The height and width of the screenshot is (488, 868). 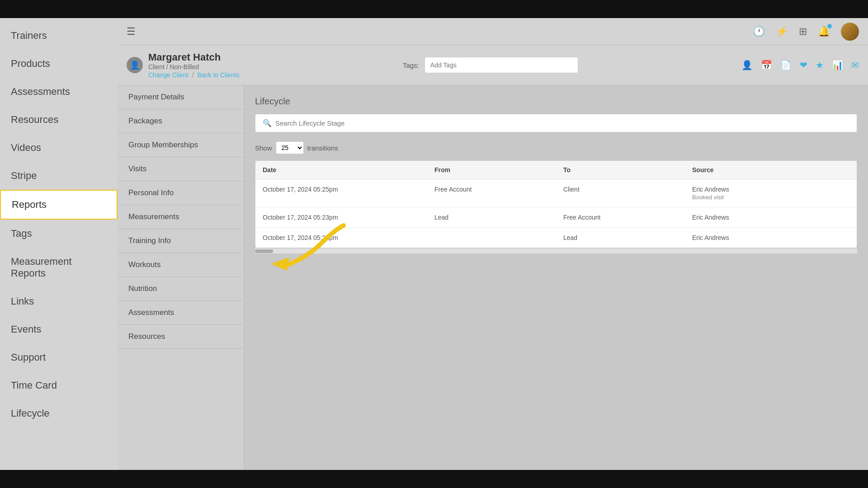 What do you see at coordinates (556, 238) in the screenshot?
I see `table-row: October 17, 2024 05:21pm Lead Eric Andre…` at bounding box center [556, 238].